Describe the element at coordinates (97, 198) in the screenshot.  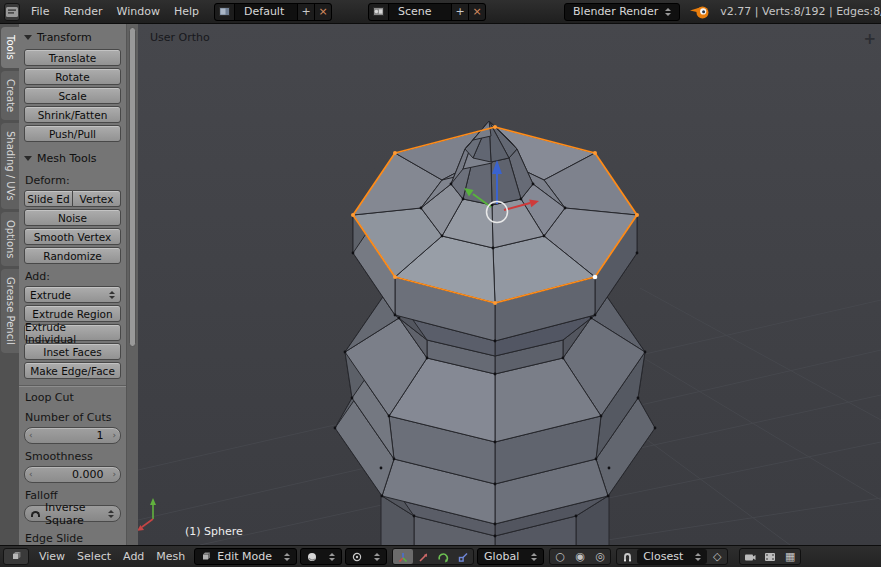
I see `vertex-slide-button: Vertex` at that location.